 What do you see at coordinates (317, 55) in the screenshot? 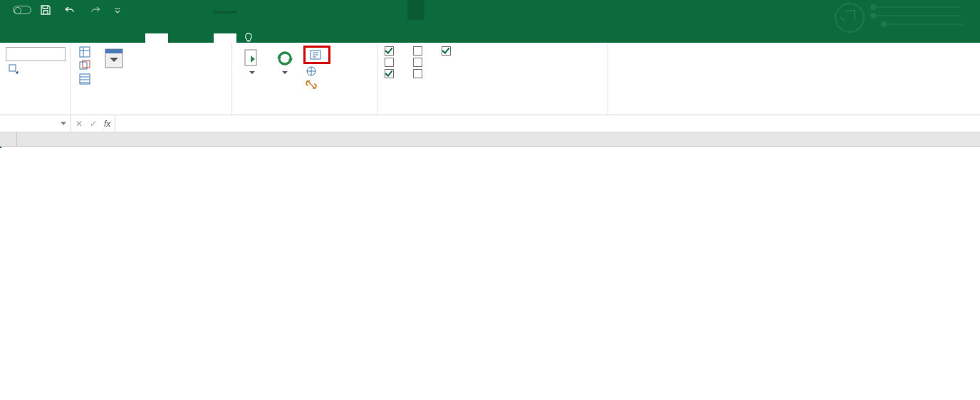
I see `properties-button` at bounding box center [317, 55].